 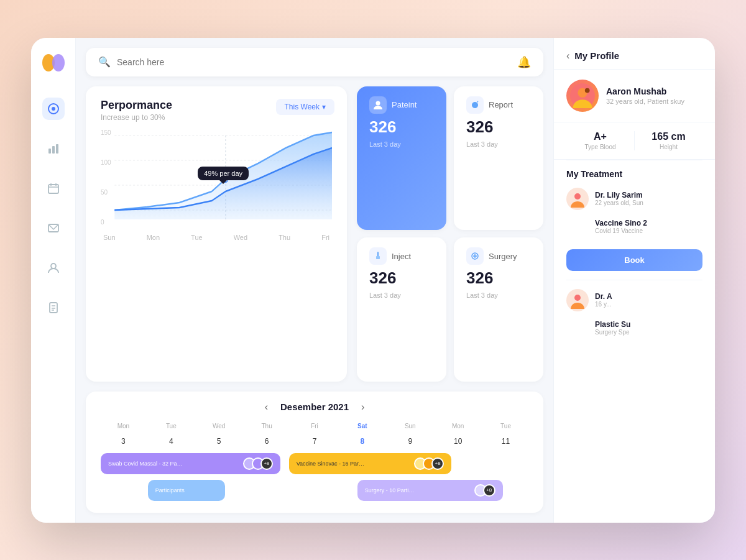 I want to click on blood-type-value: A+, so click(x=601, y=137).